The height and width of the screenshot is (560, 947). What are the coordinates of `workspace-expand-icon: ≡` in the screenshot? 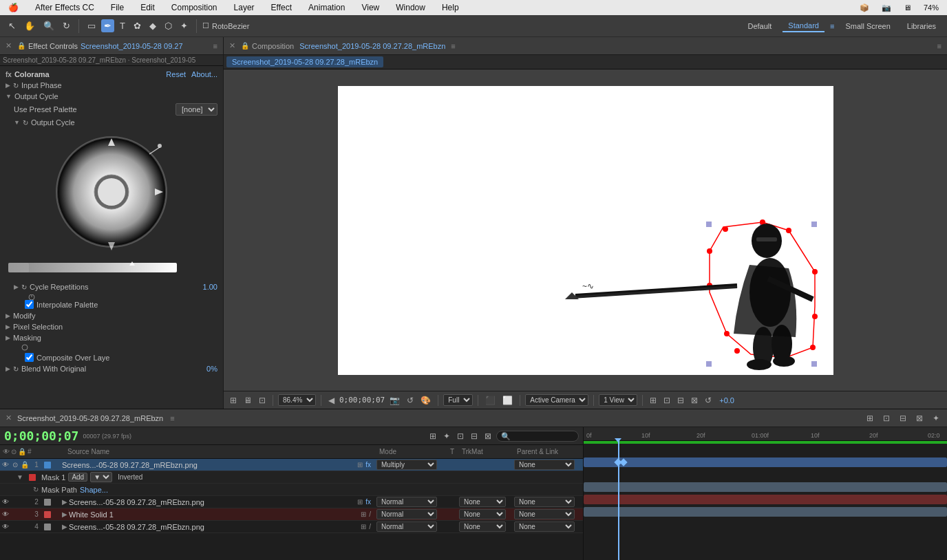 It's located at (832, 26).